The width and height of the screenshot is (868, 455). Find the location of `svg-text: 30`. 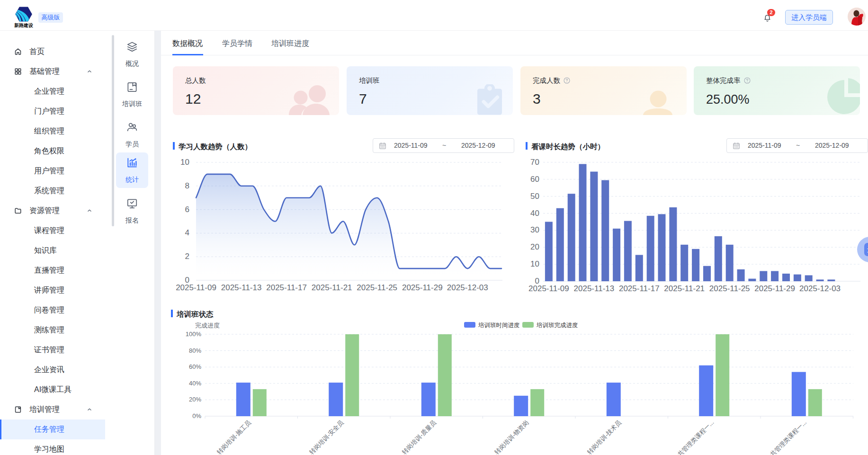

svg-text: 30 is located at coordinates (535, 230).